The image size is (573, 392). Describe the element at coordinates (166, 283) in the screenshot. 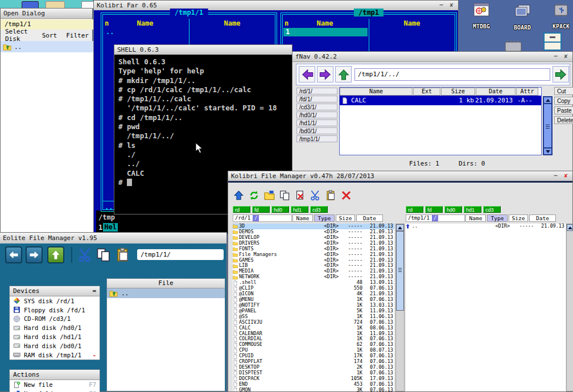

I see `file-column-header: File` at that location.